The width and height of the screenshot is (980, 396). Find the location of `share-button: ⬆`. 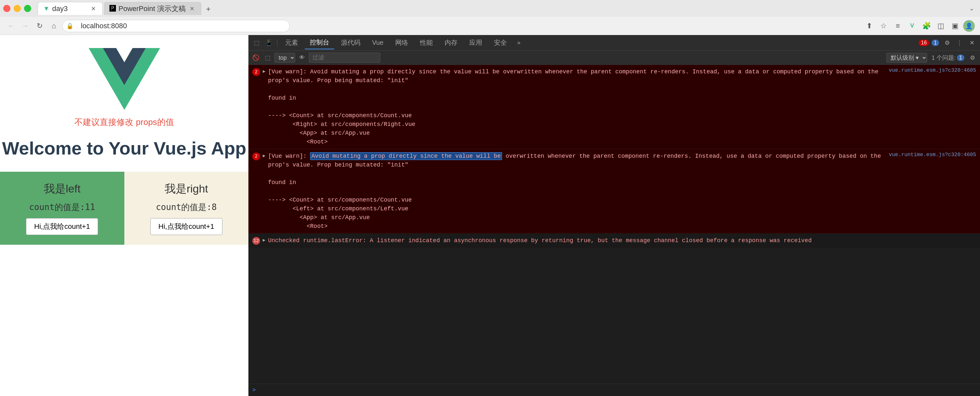

share-button: ⬆ is located at coordinates (869, 26).